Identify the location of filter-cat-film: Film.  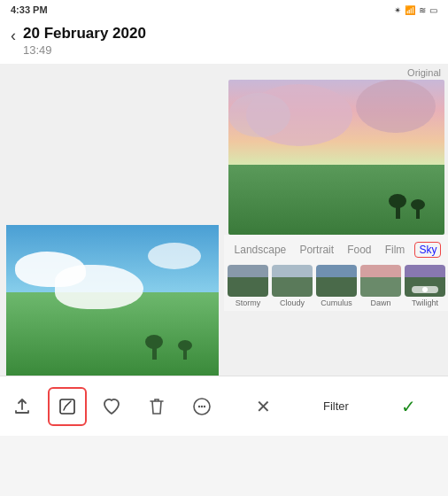
(395, 250).